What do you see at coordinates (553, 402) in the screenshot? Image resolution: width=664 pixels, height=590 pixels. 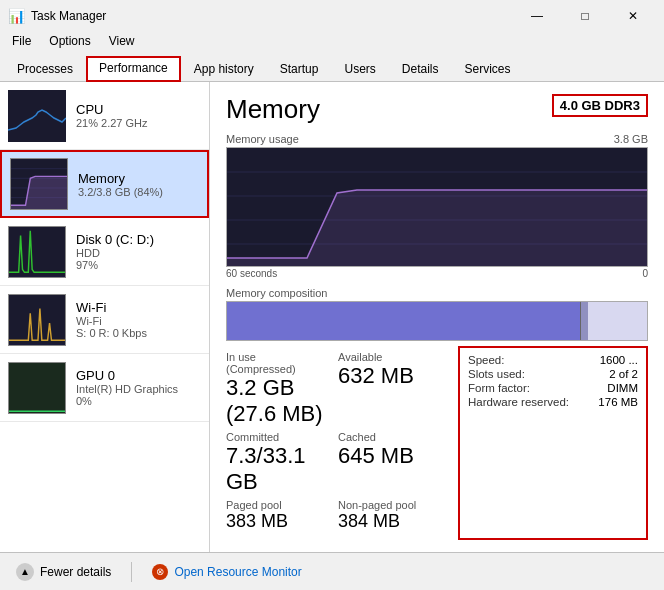 I see `info-hwres-row: Hardware reserved: 176 MB` at bounding box center [553, 402].